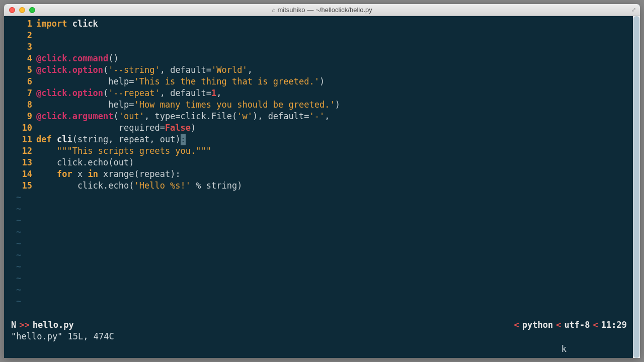 The height and width of the screenshot is (362, 644). What do you see at coordinates (14, 325) in the screenshot?
I see `vim-mode: N` at bounding box center [14, 325].